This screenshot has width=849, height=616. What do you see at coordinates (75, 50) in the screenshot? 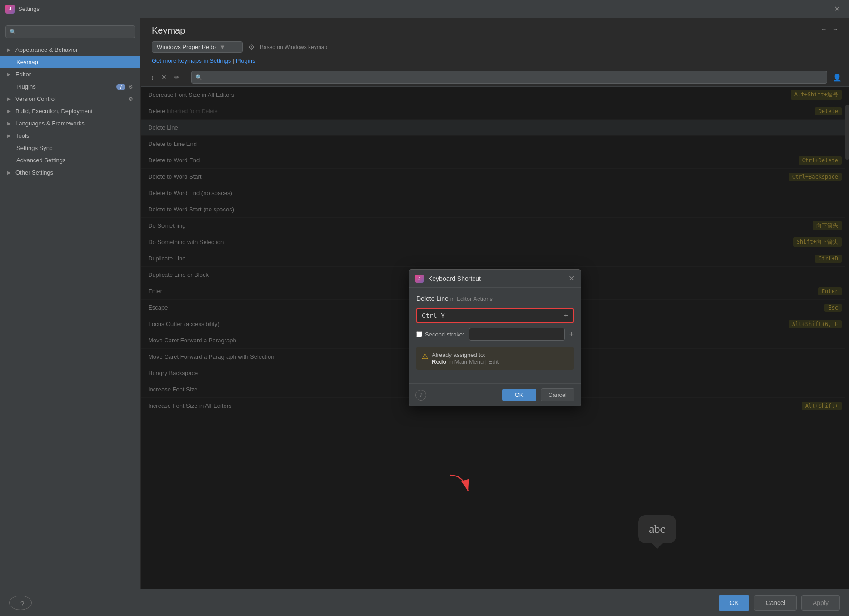
I see `sidebar-item-label: Appearance & Behavior` at bounding box center [75, 50].